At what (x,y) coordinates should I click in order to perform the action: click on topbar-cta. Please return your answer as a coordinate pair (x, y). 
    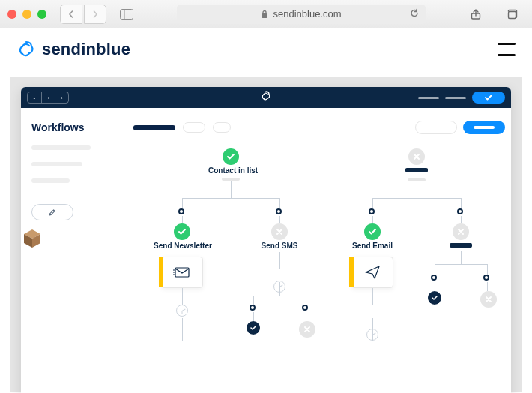
    Looking at the image, I should click on (489, 98).